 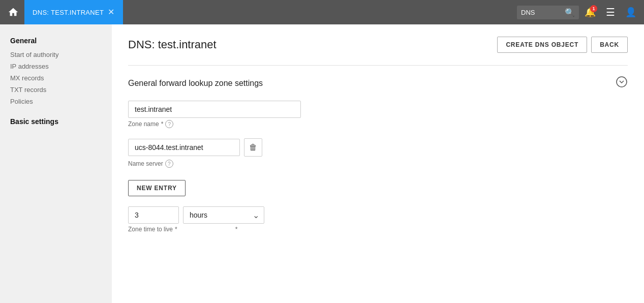 I want to click on home-button, so click(x=13, y=12).